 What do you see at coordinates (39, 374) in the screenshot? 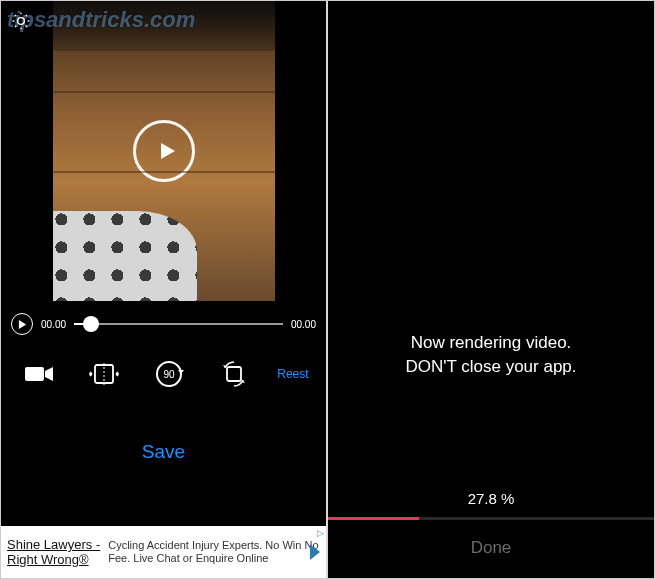
I see `camera-icon` at bounding box center [39, 374].